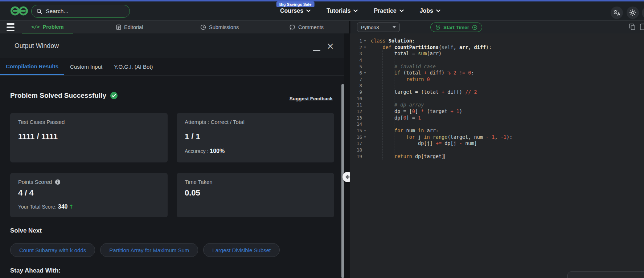 The width and height of the screenshot is (644, 278). I want to click on code-line: 7 return 0, so click(497, 80).